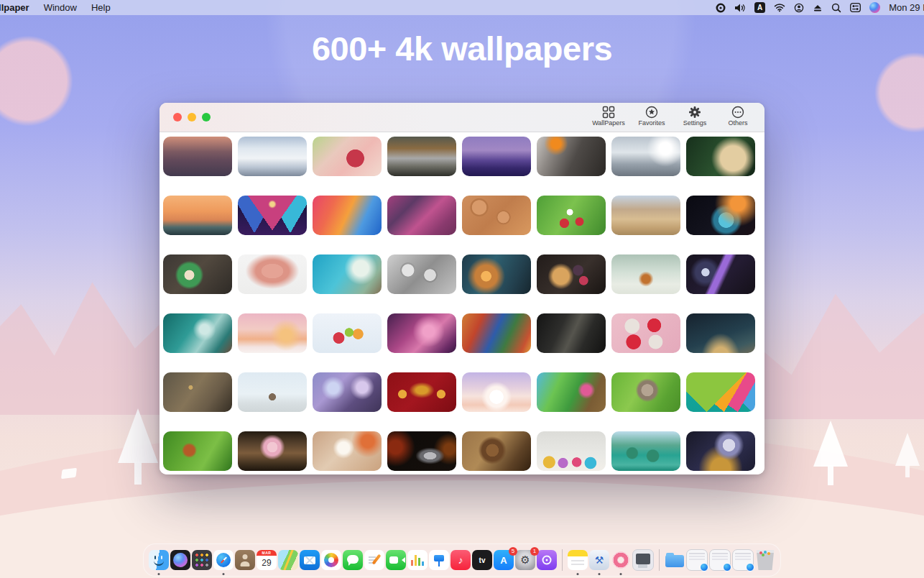 The image size is (924, 578). Describe the element at coordinates (272, 216) in the screenshot. I see `wallpaper-thumb-neon-pyramids` at that location.